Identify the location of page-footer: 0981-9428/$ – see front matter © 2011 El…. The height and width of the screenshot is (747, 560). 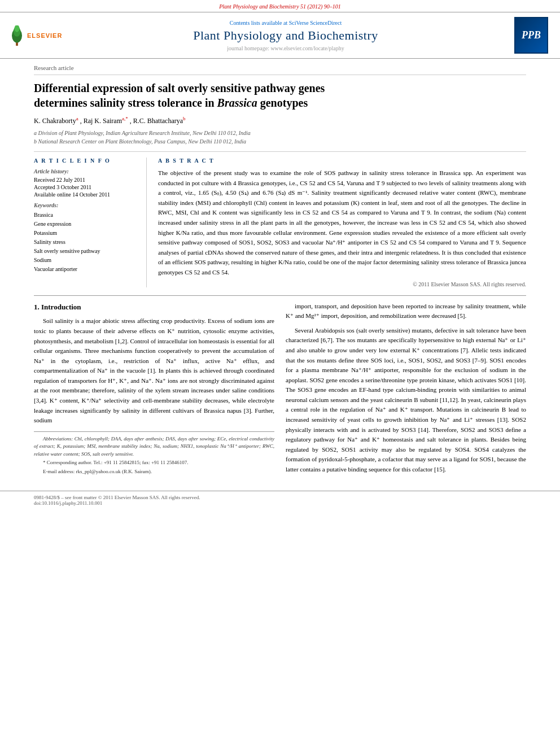
(280, 500).